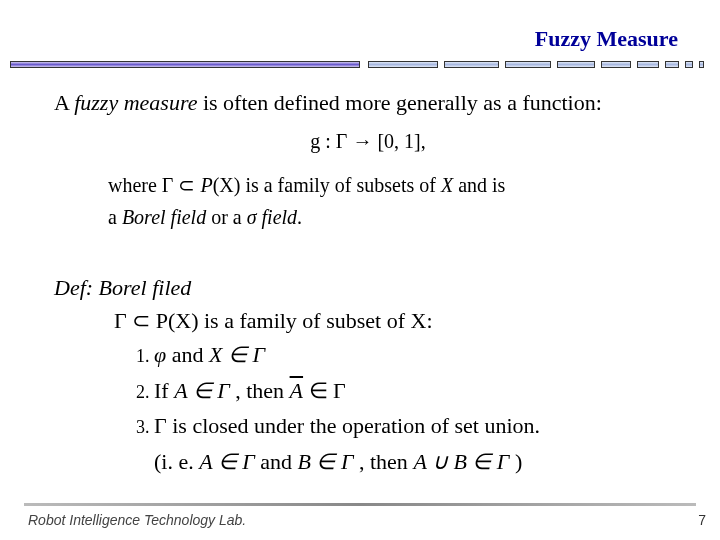 This screenshot has width=720, height=540. Describe the element at coordinates (418, 355) in the screenshot. I see `list-item: φ and X ∈ Γ` at that location.